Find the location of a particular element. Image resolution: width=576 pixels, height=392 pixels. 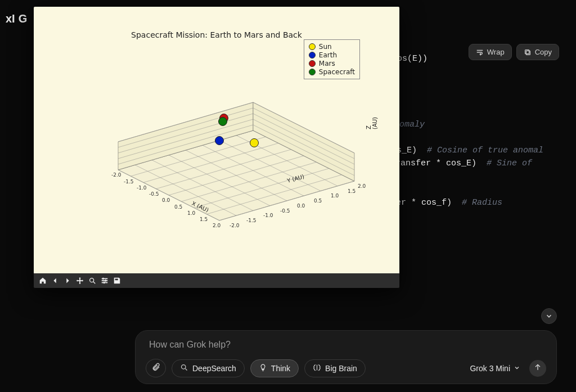

legend-dot-earth is located at coordinates (312, 55).